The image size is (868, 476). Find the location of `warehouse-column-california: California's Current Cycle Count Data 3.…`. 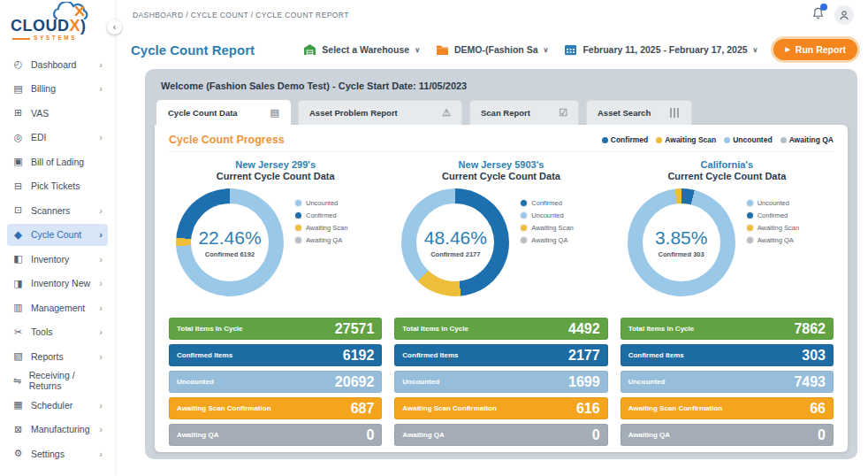

warehouse-column-california: California's Current Cycle Count Data 3.… is located at coordinates (727, 303).